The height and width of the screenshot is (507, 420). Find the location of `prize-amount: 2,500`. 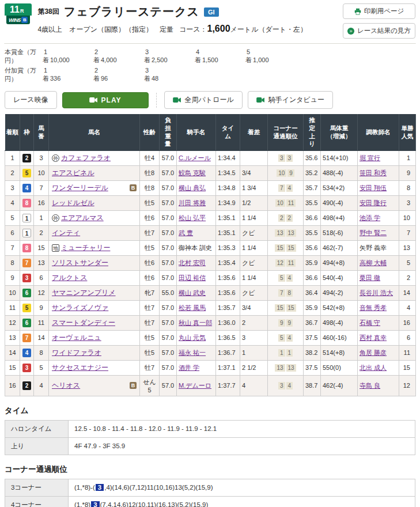

prize-amount: 2,500 is located at coordinates (160, 60).